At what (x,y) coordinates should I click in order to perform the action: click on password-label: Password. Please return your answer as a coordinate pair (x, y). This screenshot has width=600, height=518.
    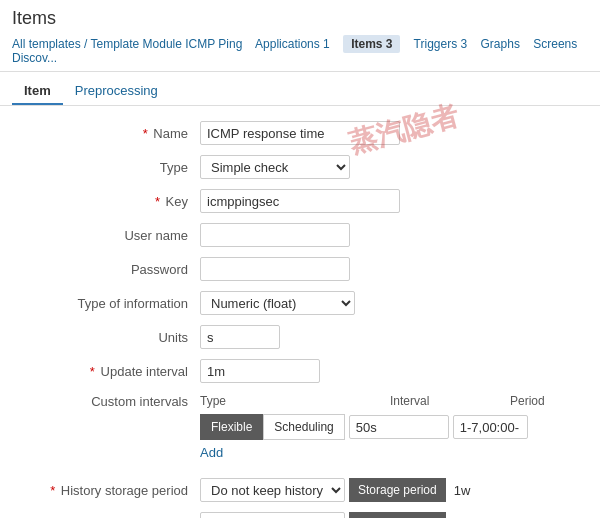
    Looking at the image, I should click on (100, 270).